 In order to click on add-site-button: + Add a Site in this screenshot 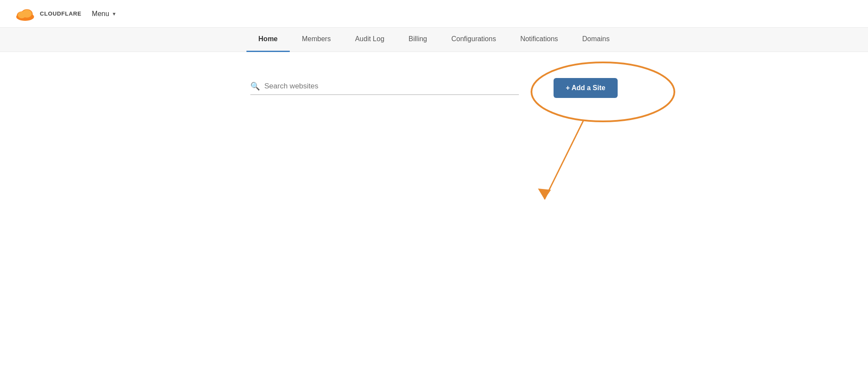, I will do `click(586, 88)`.